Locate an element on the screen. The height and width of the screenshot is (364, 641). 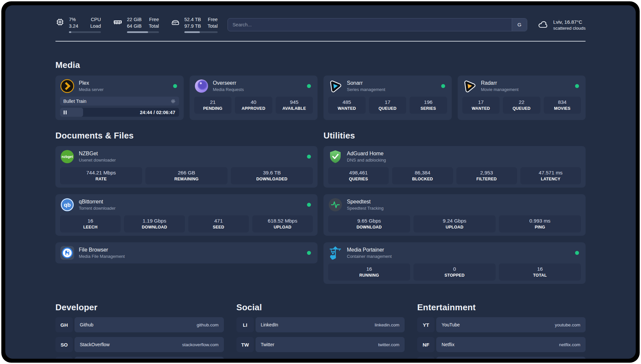
now-playing-row: Bullet Train is located at coordinates (119, 101).